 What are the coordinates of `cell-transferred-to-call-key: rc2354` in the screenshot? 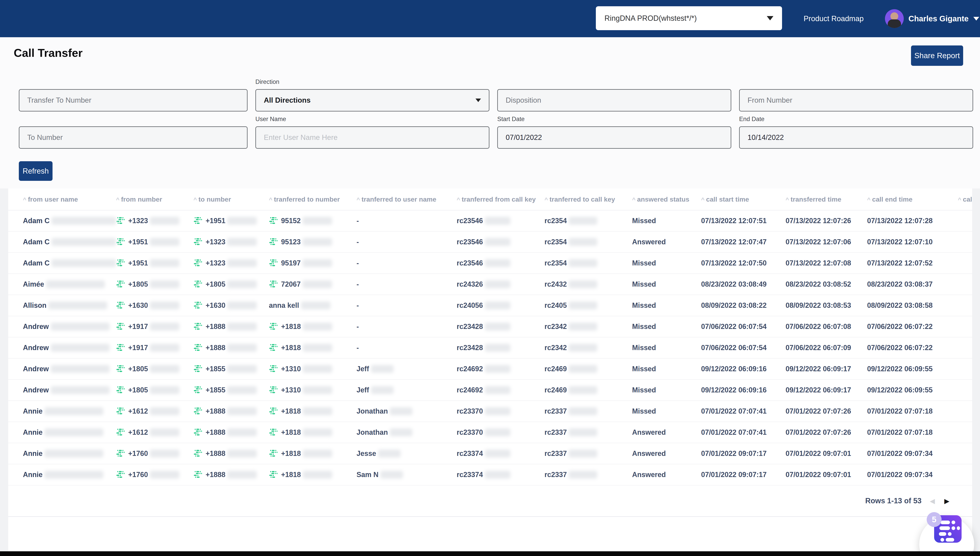 It's located at (588, 263).